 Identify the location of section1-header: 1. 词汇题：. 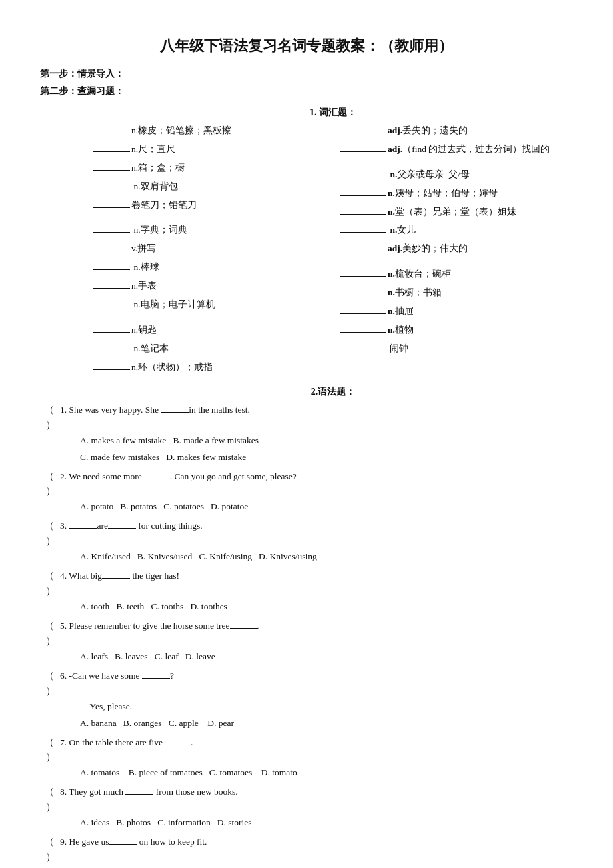
(333, 113).